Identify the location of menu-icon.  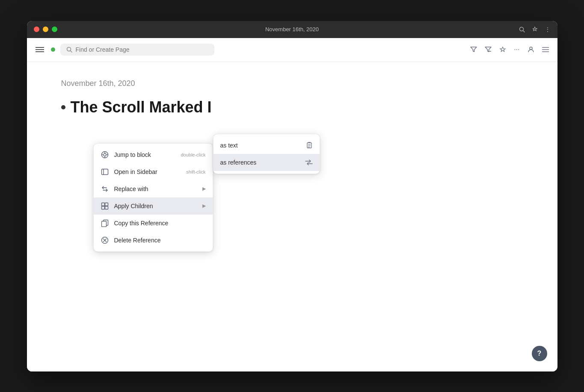
(40, 50).